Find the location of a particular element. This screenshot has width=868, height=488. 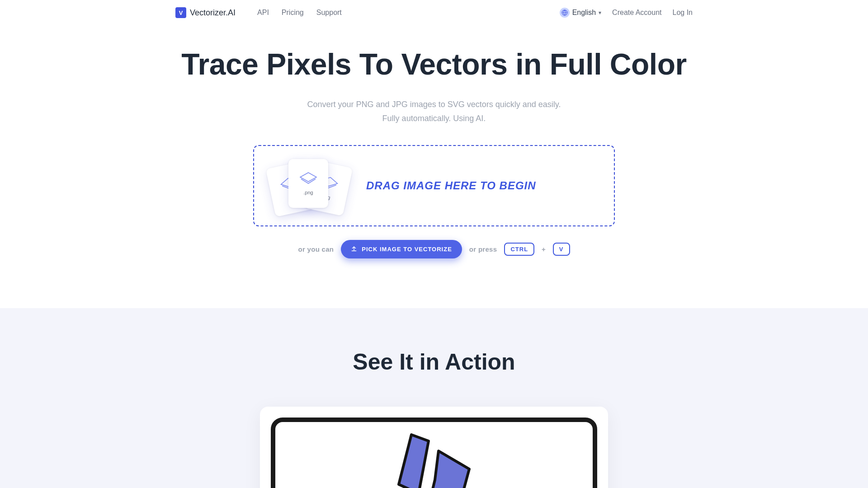

nav-pricing: Pricing is located at coordinates (293, 13).